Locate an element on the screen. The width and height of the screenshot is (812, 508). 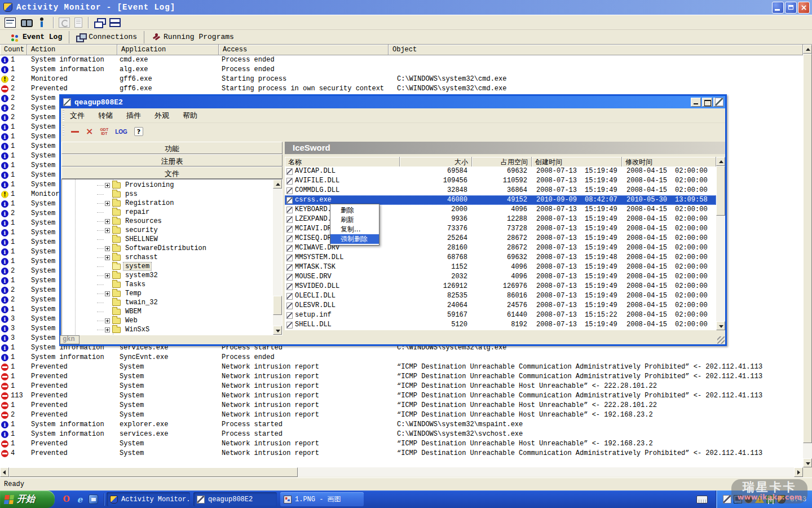
refresh-icon is located at coordinates (64, 23).